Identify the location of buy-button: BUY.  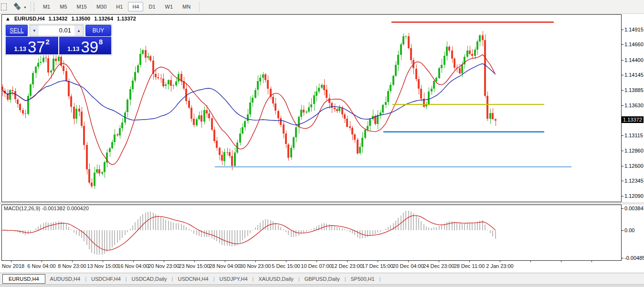
(98, 31).